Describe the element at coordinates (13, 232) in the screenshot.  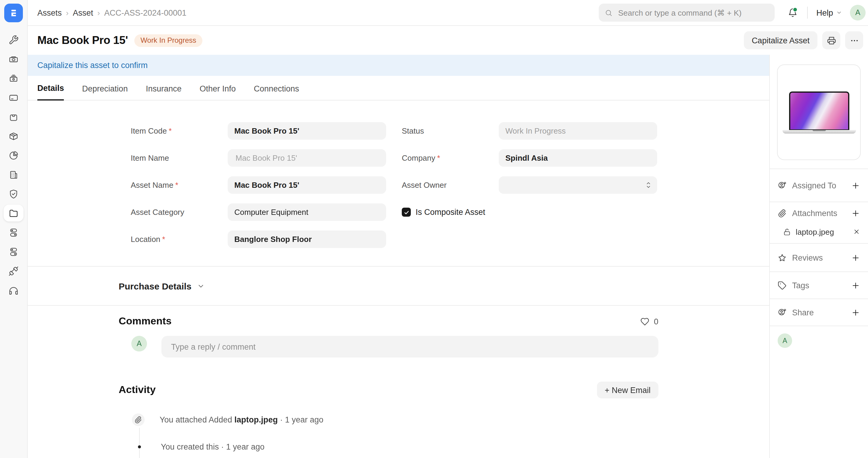
I see `sidebar-item-switches-a` at that location.